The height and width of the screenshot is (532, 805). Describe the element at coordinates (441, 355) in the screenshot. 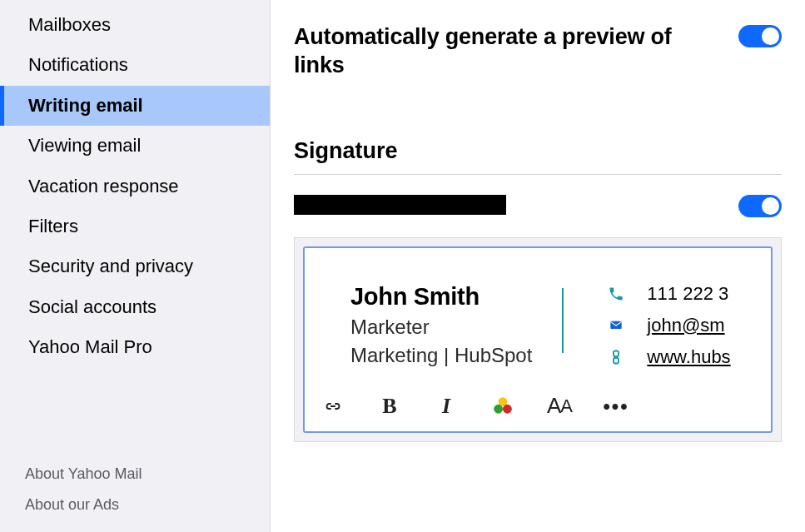

I see `signature-org: Marketing | HubSpot` at that location.